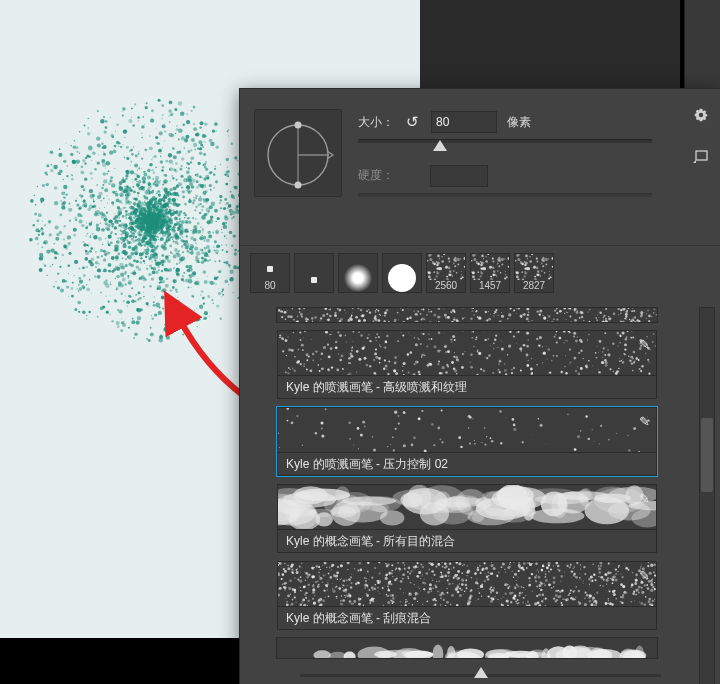  I want to click on brush-item: ✎Kyle 的喷溅画笔 - 高级喷溅和纹理, so click(467, 364).